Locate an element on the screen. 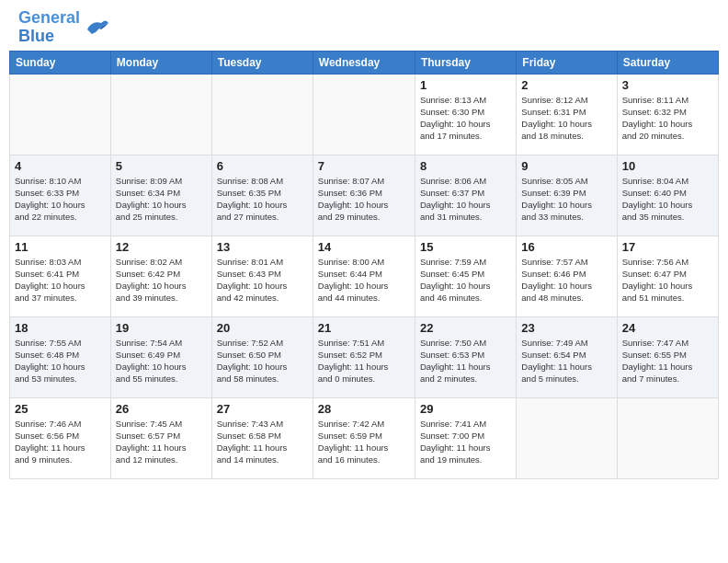 The image size is (728, 563). calendar-cell: 23Sunrise: 7:49 AMSunset: 6:54 PMDayligh… is located at coordinates (566, 357).